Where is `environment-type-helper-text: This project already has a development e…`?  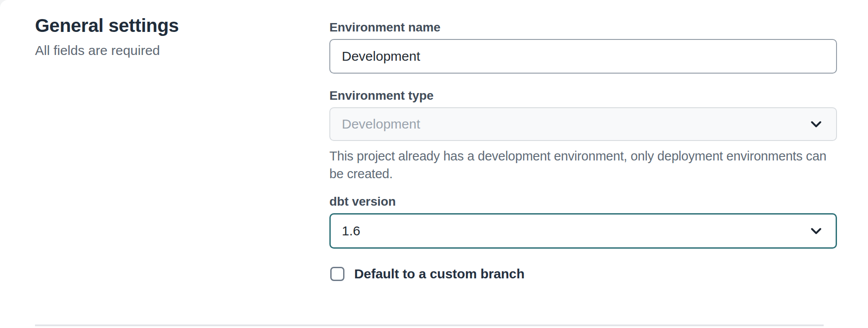 environment-type-helper-text: This project already has a development e… is located at coordinates (583, 165).